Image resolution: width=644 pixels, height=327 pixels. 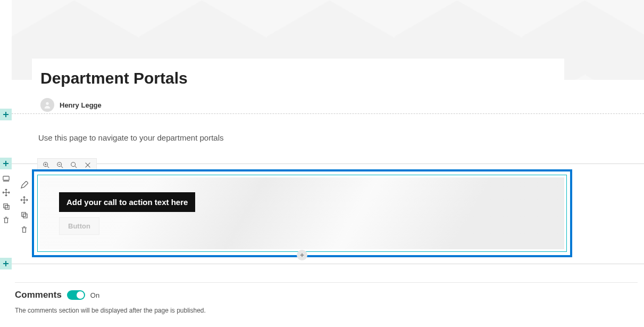 I want to click on zoom-in-icon, so click(x=46, y=165).